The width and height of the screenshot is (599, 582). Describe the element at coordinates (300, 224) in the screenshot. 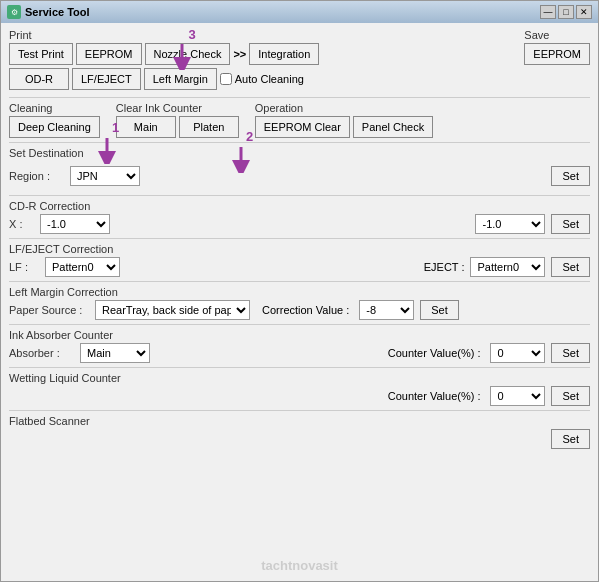

I see `cdr-correction-row: X : -1.0-0.500.51.0 -1.0-0.500.51.0 Set` at that location.